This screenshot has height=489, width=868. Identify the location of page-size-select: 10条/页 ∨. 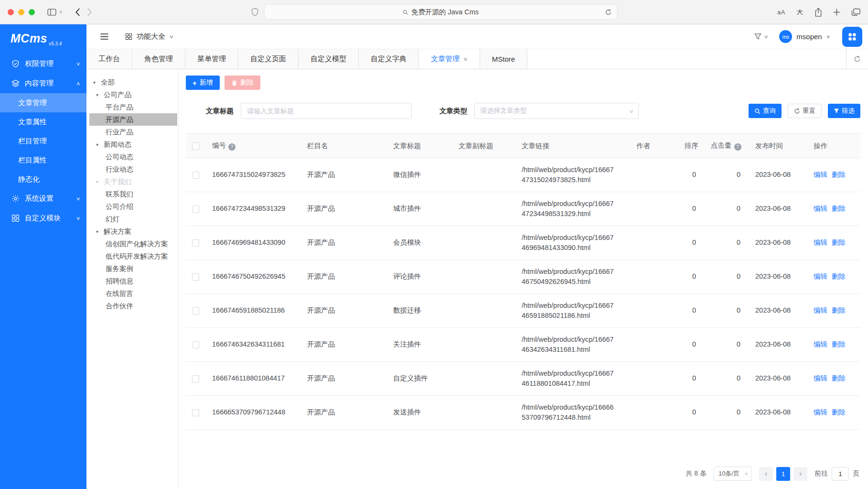
(733, 474).